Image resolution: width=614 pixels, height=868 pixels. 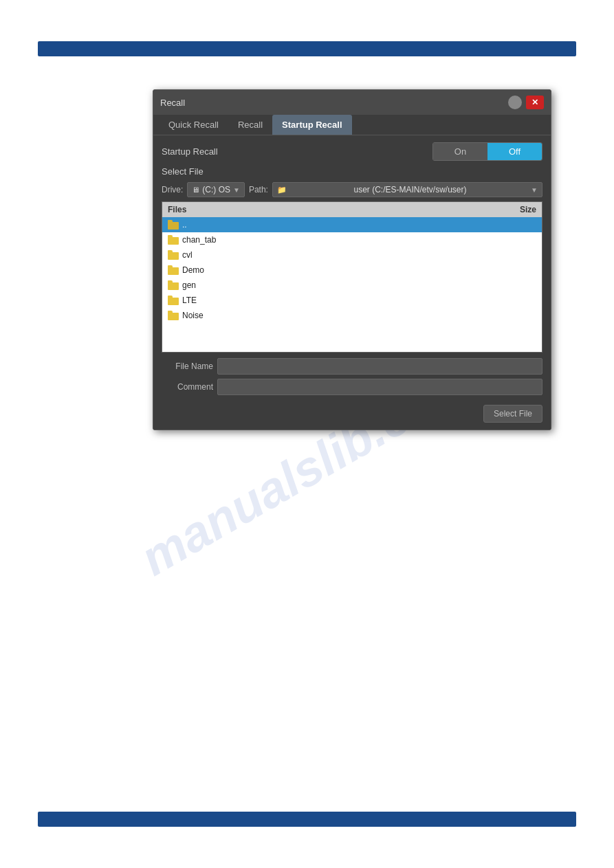 What do you see at coordinates (352, 315) in the screenshot?
I see `file-item-noise: Noise` at bounding box center [352, 315].